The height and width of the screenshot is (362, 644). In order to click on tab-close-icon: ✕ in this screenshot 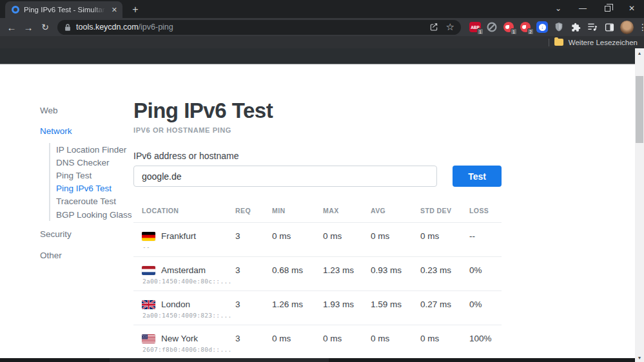, I will do `click(115, 10)`.